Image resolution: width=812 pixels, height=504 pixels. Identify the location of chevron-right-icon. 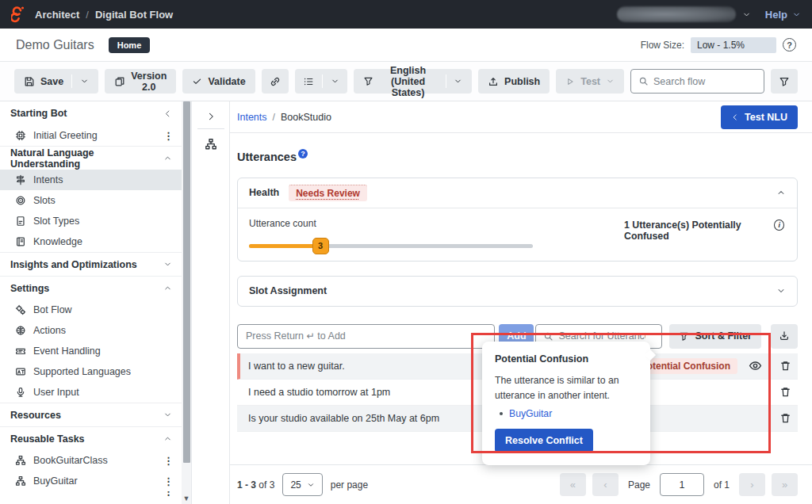
(211, 119).